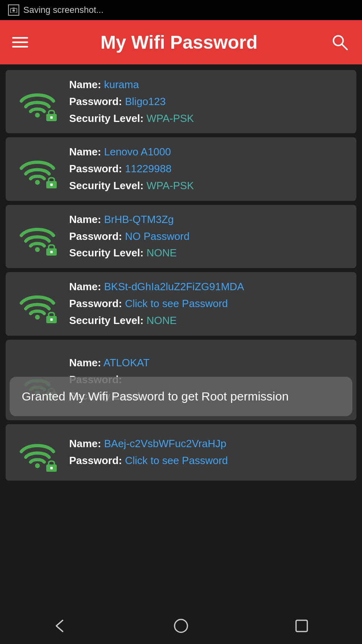 This screenshot has height=644, width=362. I want to click on card-name-row-2: Name: Lenovo A1000, so click(208, 152).